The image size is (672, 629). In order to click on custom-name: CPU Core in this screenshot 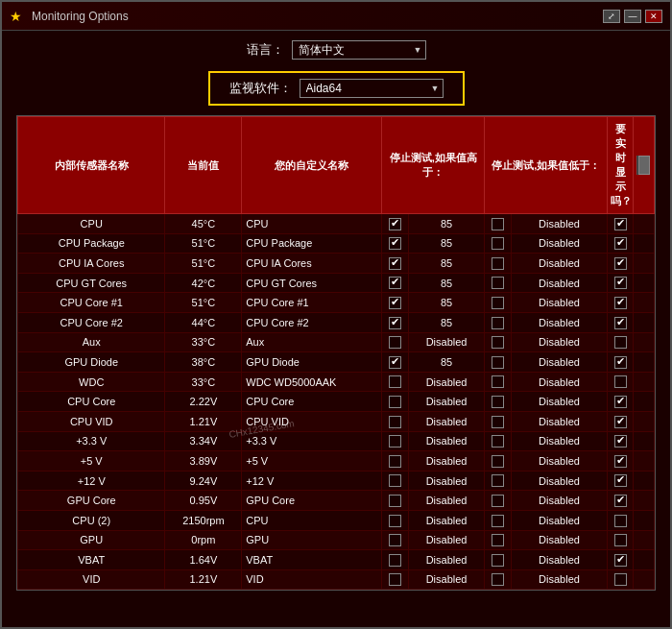, I will do `click(312, 401)`.